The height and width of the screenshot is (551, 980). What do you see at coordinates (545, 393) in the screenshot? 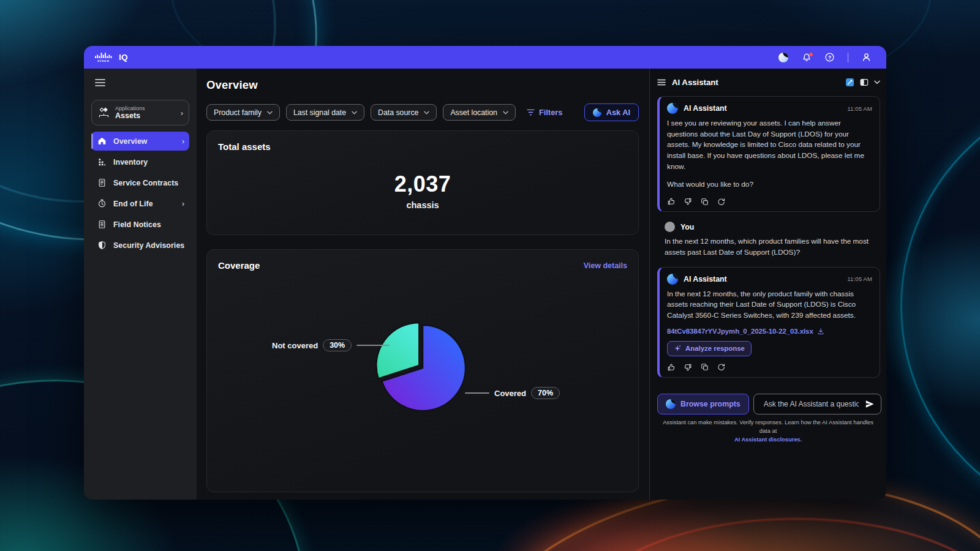
I see `covered-percent: 70%` at bounding box center [545, 393].